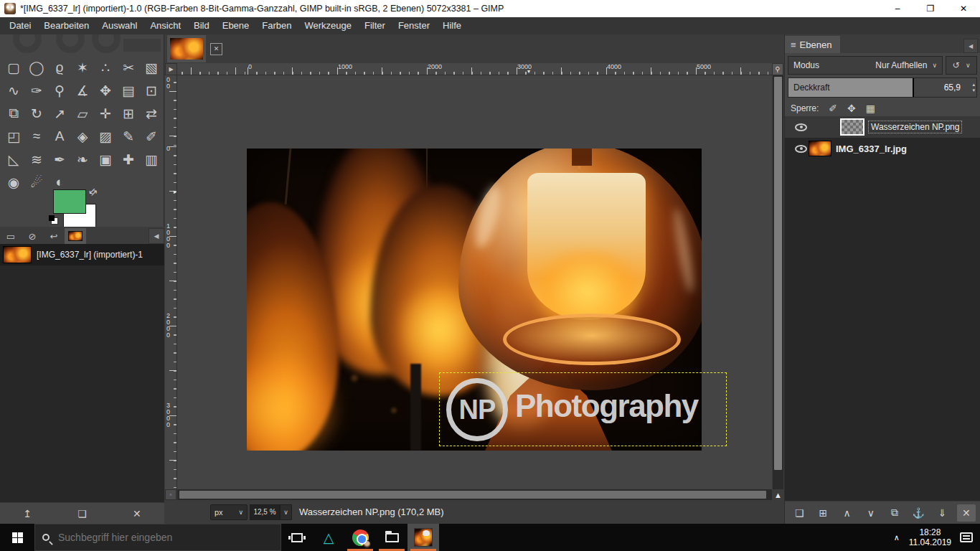 The width and height of the screenshot is (980, 551). What do you see at coordinates (158, 537) in the screenshot?
I see `taskbar-search` at bounding box center [158, 537].